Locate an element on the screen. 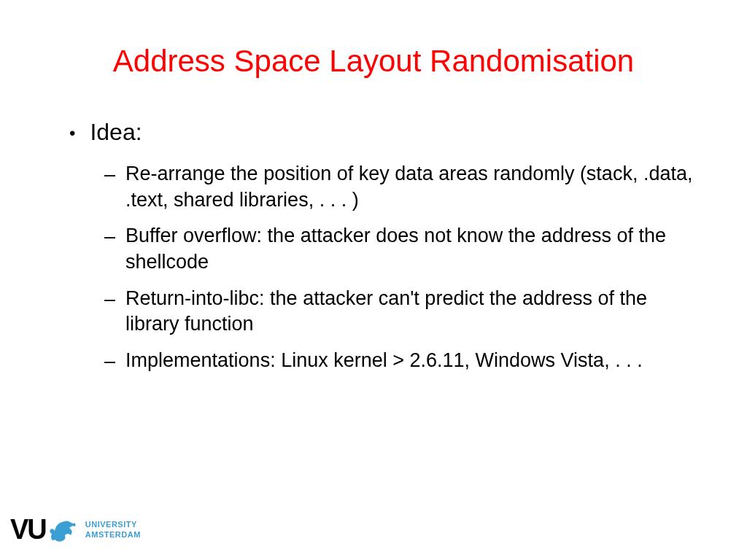 This screenshot has height=560, width=747. bullet-text: Buffer overflow: the attacker does not k… is located at coordinates (411, 249).